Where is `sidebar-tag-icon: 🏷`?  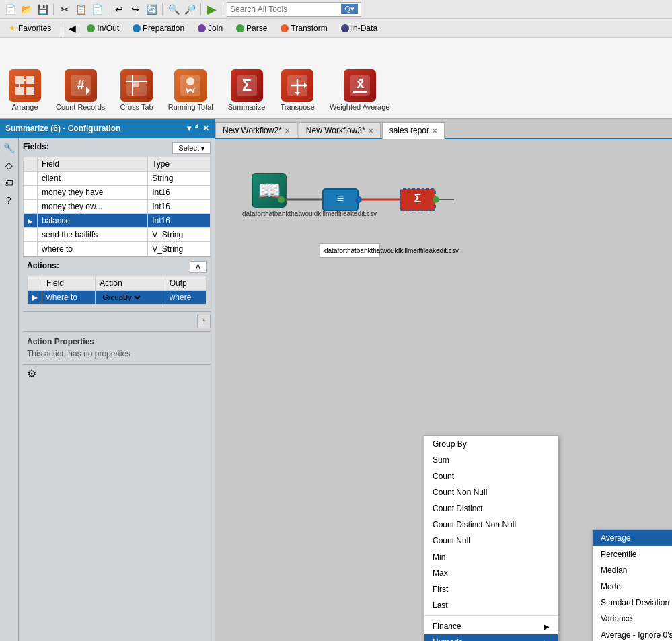
sidebar-tag-icon: 🏷 is located at coordinates (9, 183).